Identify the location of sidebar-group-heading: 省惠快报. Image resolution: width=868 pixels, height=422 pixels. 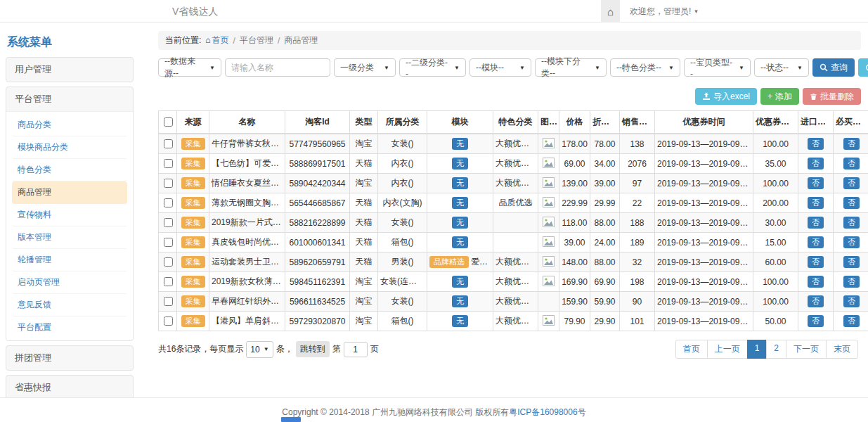
(70, 387).